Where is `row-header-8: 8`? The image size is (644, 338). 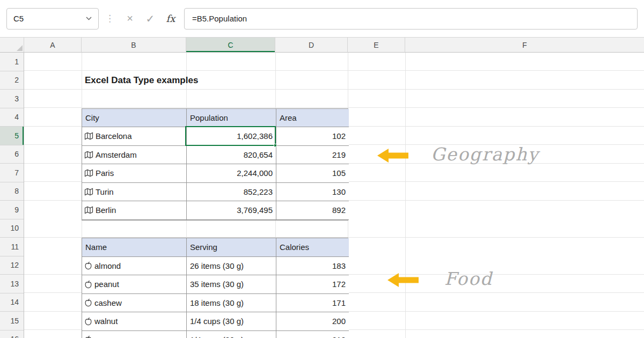 row-header-8: 8 is located at coordinates (12, 192).